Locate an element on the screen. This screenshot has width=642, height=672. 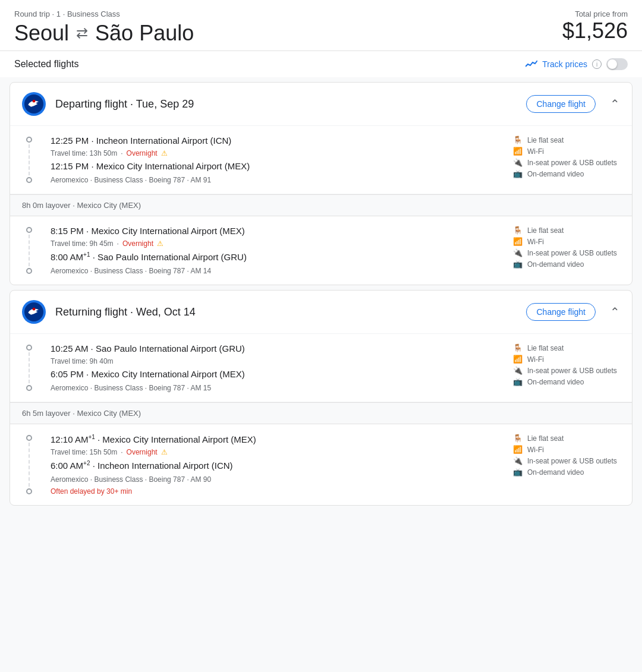
ret-video2-label: On-demand video is located at coordinates (555, 472).